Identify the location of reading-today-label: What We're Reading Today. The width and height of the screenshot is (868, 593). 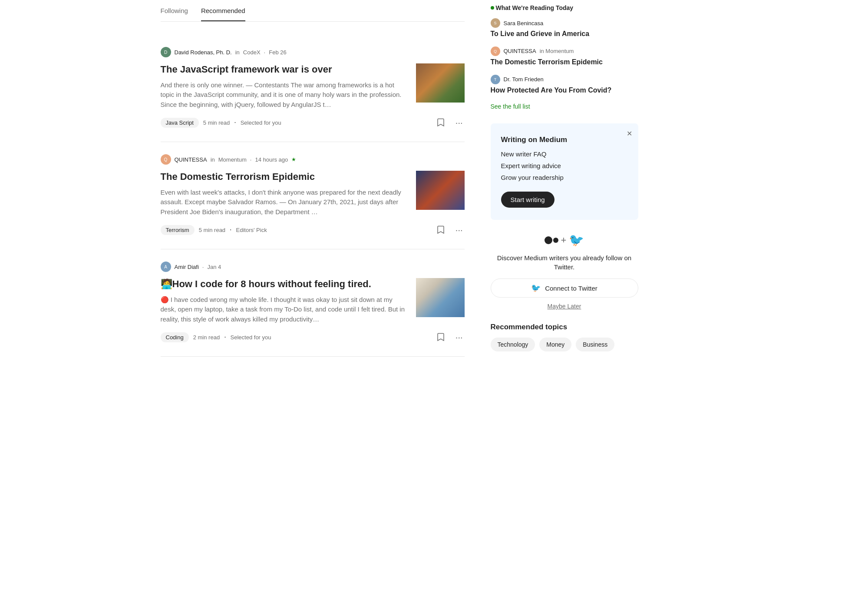
(564, 8).